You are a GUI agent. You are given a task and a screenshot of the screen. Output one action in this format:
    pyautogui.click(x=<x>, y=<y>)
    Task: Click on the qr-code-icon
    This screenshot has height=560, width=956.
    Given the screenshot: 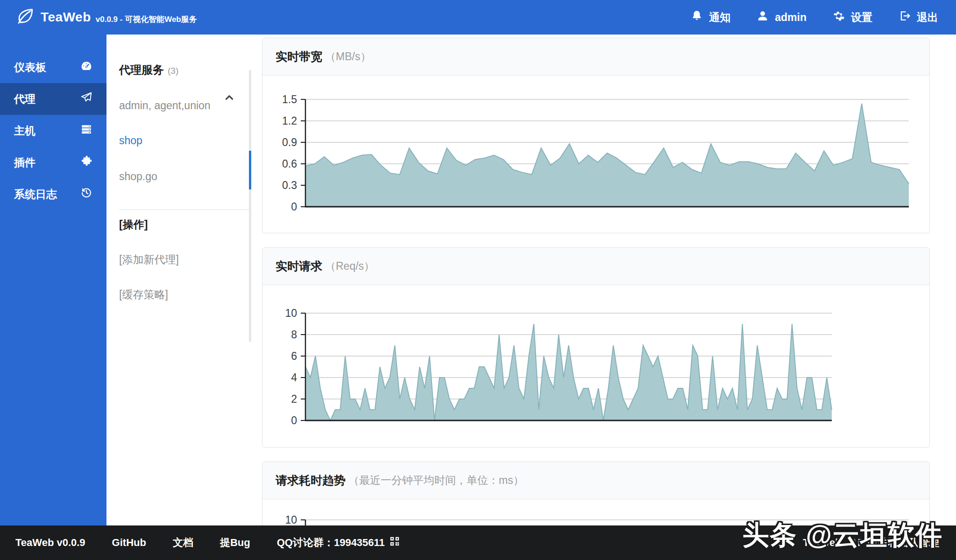 What is the action you would take?
    pyautogui.click(x=395, y=543)
    